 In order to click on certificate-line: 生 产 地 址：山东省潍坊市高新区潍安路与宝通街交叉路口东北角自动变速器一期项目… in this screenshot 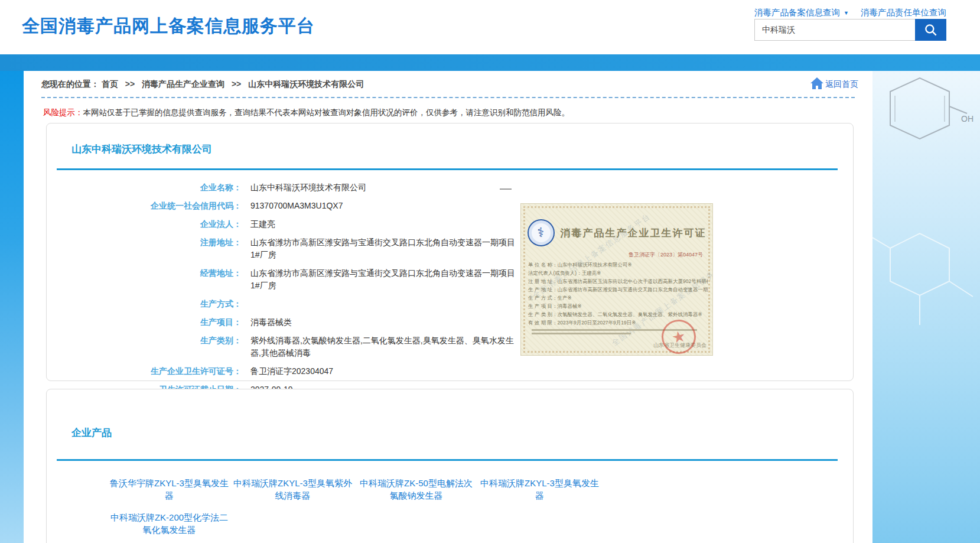, I will do `click(618, 290)`.